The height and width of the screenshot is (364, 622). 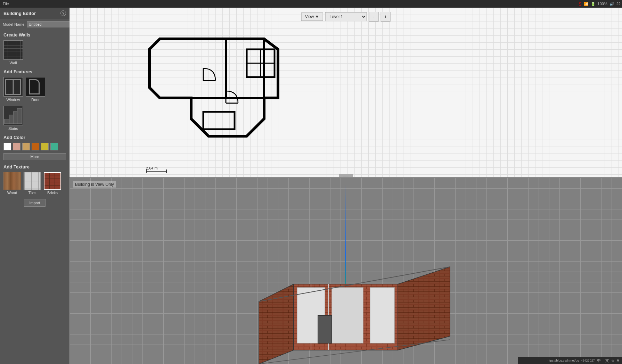 I want to click on door-tool: Door, so click(x=35, y=90).